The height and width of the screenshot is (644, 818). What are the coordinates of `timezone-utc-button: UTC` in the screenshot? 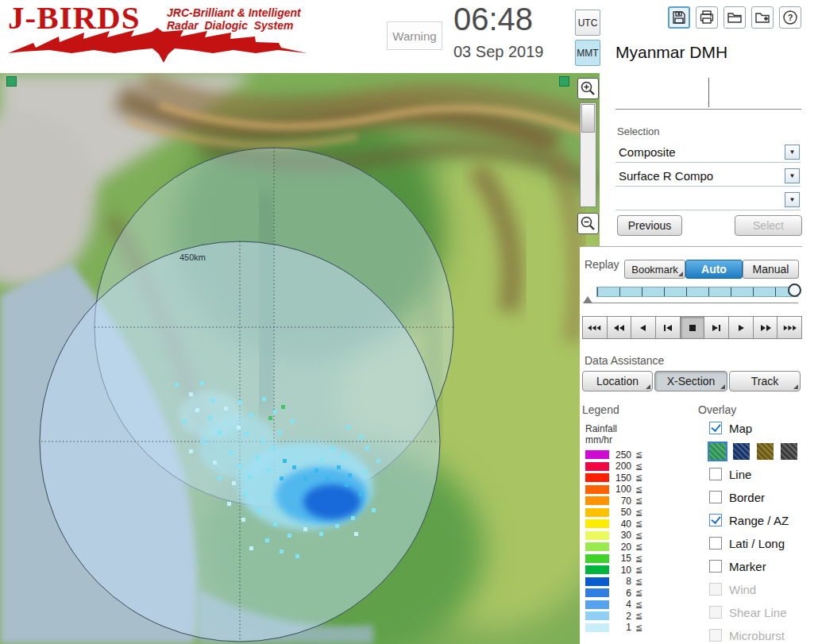 It's located at (588, 22).